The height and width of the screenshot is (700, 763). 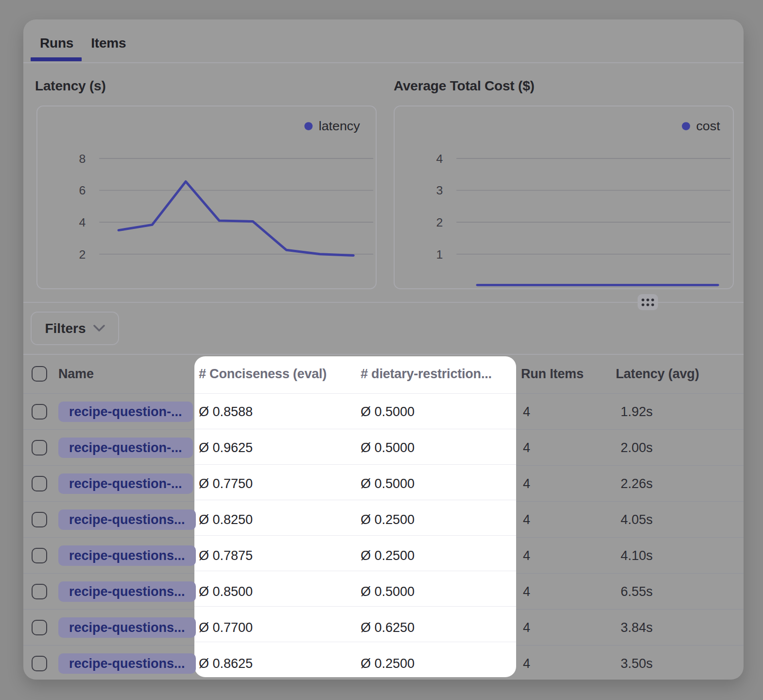 What do you see at coordinates (39, 374) in the screenshot?
I see `header-checkbox` at bounding box center [39, 374].